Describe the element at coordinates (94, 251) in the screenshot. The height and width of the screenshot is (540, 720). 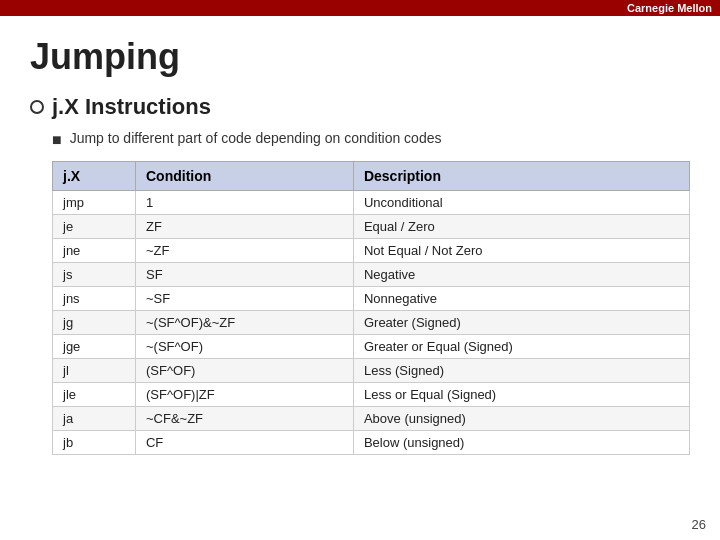
I see `table-cell-col0: jne` at that location.